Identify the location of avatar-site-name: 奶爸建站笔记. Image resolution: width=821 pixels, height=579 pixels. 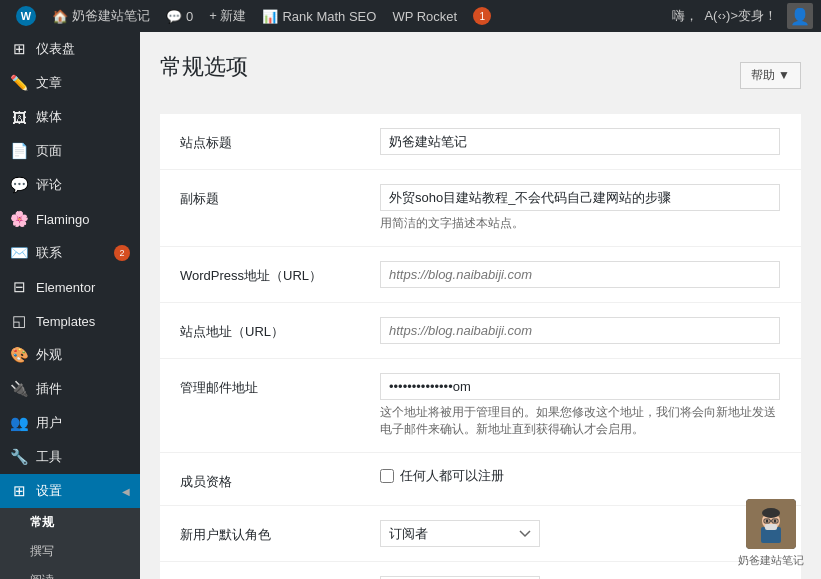
(771, 560).